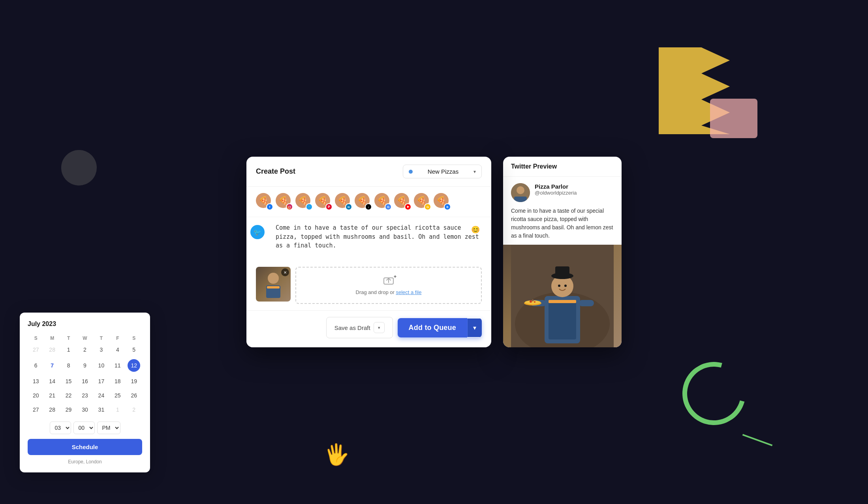  I want to click on day-header-tue: T, so click(69, 338).